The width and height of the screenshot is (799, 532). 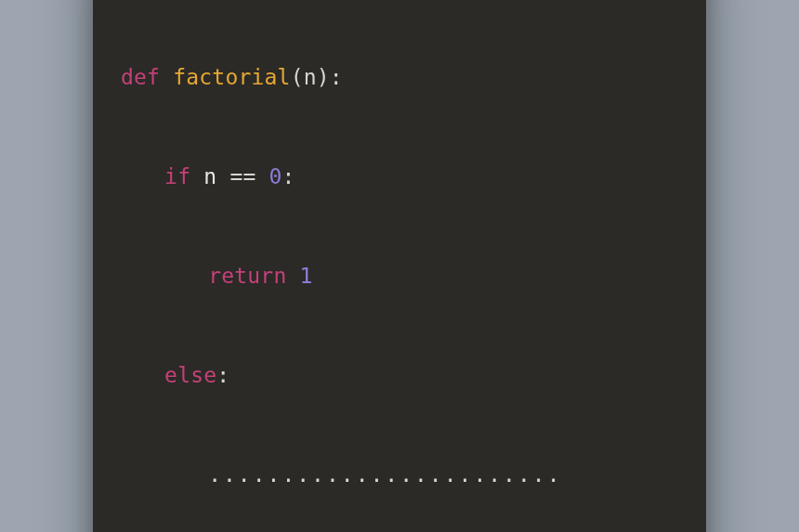 I want to click on param-n: n, so click(x=310, y=77).